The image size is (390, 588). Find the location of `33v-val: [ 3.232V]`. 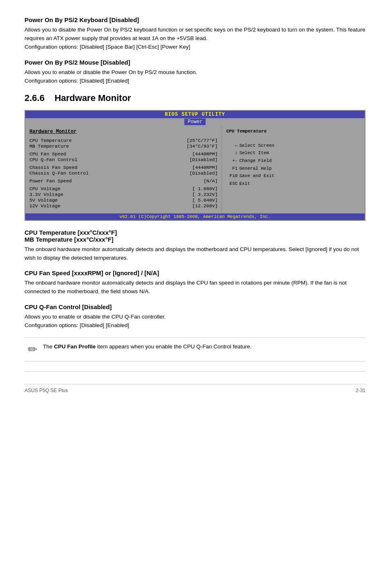

33v-val: [ 3.232V] is located at coordinates (205, 195).